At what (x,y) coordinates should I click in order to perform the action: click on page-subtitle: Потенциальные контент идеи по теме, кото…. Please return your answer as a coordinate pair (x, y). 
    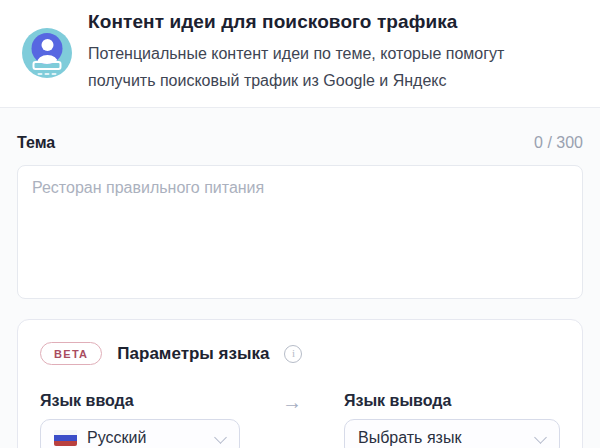
    Looking at the image, I should click on (326, 67).